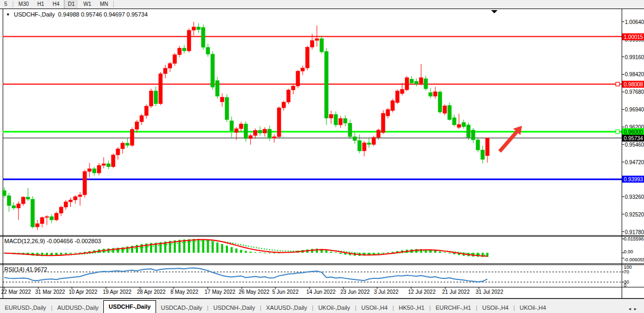 The image size is (644, 313). I want to click on symbol-tab-EURUSD-Daily: EURUSD-,Daily, so click(26, 308).